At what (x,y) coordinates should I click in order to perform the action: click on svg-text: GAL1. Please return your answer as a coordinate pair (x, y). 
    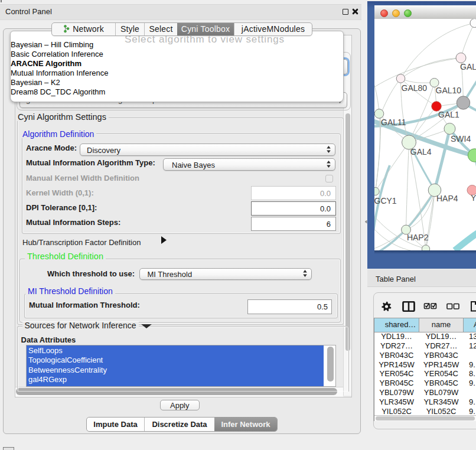
    Looking at the image, I should click on (449, 115).